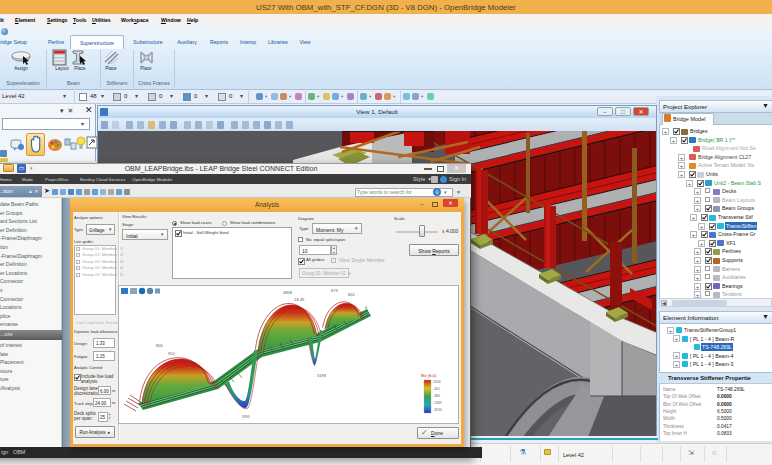 The image size is (772, 465). What do you see at coordinates (352, 294) in the screenshot?
I see `svg-text: 655` at bounding box center [352, 294].